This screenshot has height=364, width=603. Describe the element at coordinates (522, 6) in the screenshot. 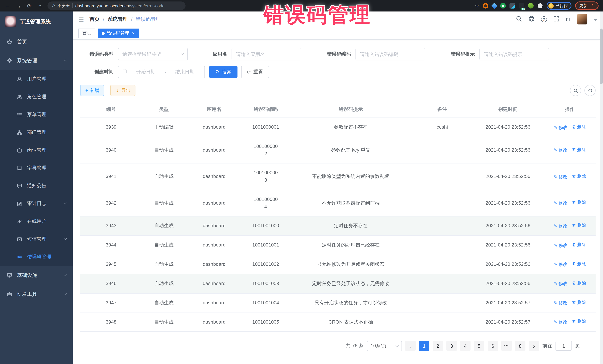

I see `extension-icon: on` at that location.